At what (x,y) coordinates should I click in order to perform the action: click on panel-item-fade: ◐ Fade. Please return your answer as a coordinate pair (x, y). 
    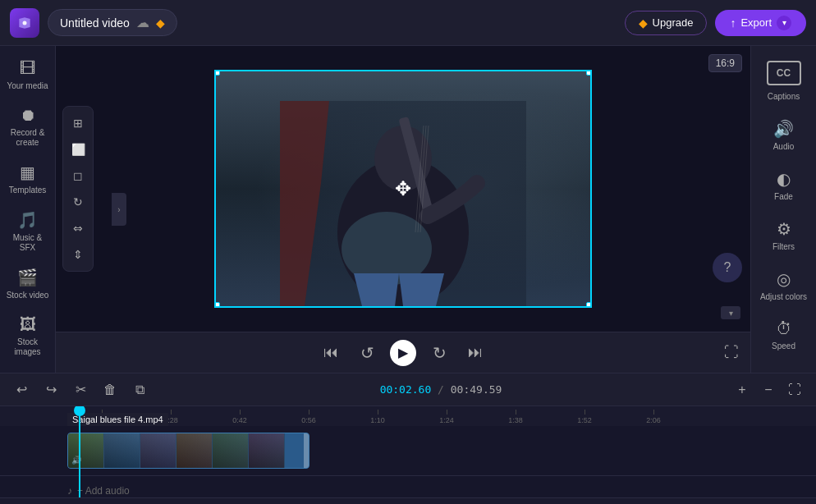
    Looking at the image, I should click on (784, 186).